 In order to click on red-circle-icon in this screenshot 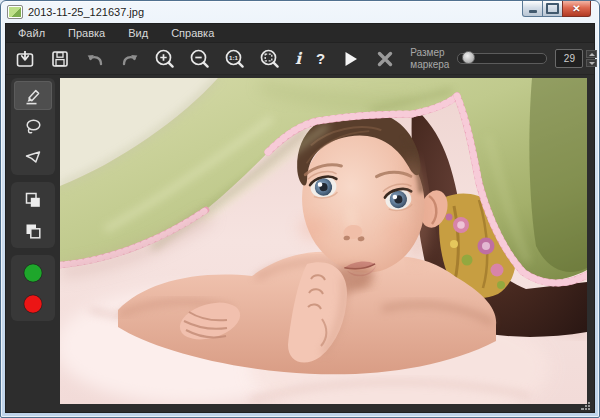, I will do `click(33, 304)`.